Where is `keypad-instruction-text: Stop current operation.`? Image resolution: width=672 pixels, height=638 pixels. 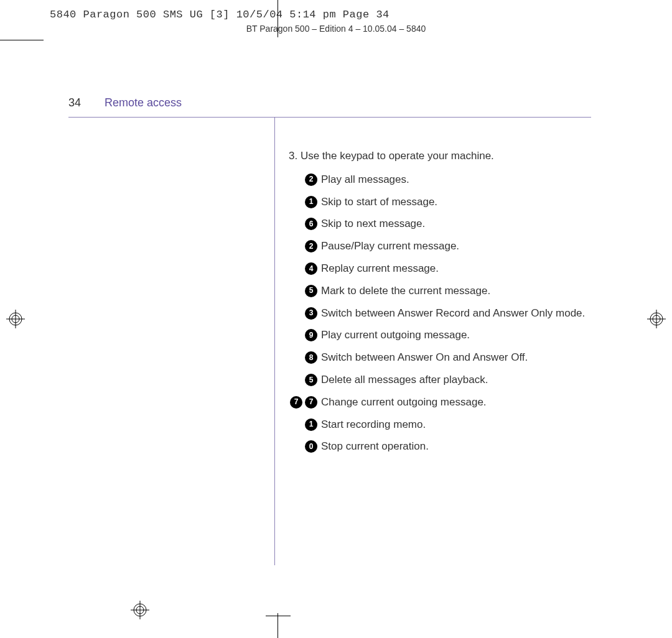 keypad-instruction-text: Stop current operation. is located at coordinates (456, 446).